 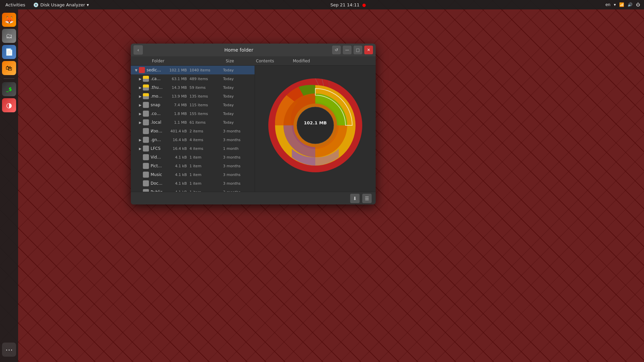 What do you see at coordinates (193, 183) in the screenshot?
I see `table-row: Documents4.1 kB1 item3 months` at bounding box center [193, 183].